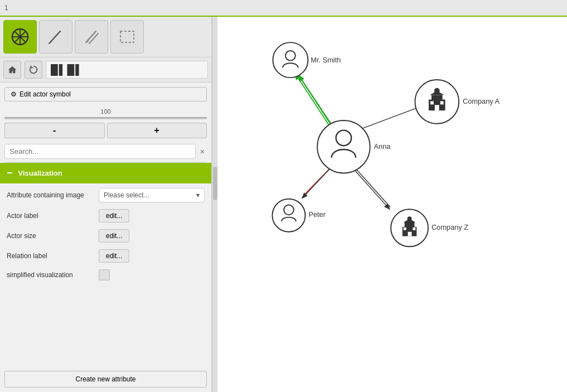 This screenshot has height=392, width=567. Describe the element at coordinates (106, 256) in the screenshot. I see `attr-row-relation-label: Relation label edit...` at that location.